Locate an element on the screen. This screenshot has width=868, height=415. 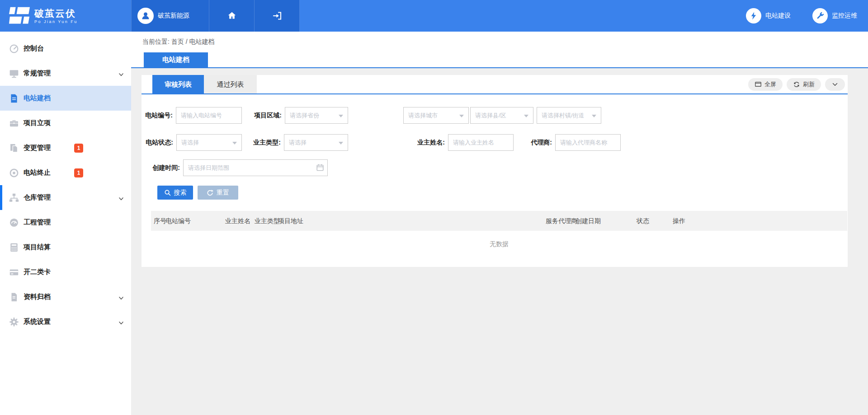
calculator-icon is located at coordinates (14, 247).